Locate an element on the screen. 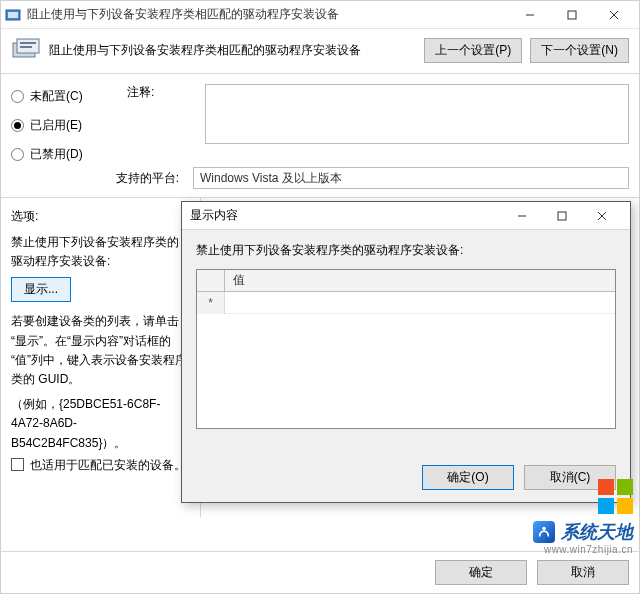 This screenshot has height=594, width=640. modal-close-button is located at coordinates (602, 216).